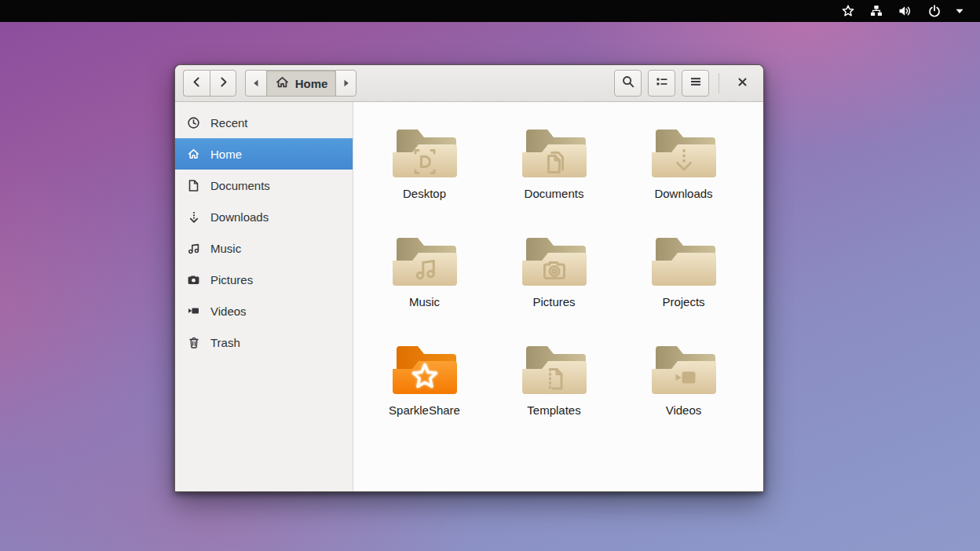 The image size is (980, 551). Describe the element at coordinates (283, 83) in the screenshot. I see `home-icon` at that location.